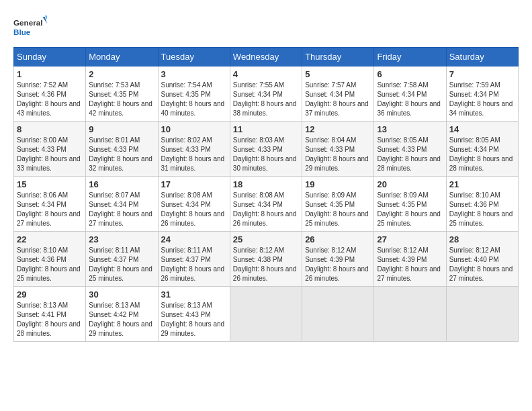  Describe the element at coordinates (410, 184) in the screenshot. I see `day-number: 20` at that location.